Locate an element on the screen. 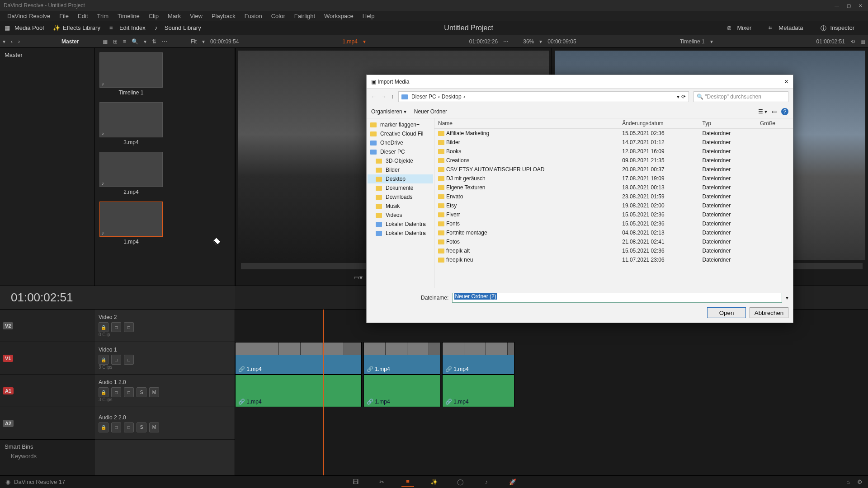 This screenshot has width=868, height=488. menu-file: File is located at coordinates (64, 16).